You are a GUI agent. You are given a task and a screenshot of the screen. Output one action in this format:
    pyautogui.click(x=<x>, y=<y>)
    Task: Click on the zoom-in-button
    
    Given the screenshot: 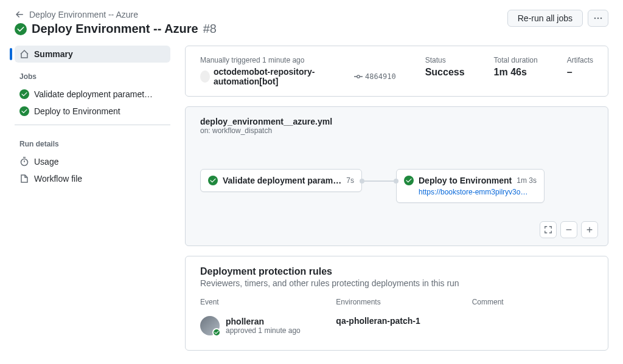 What is the action you would take?
    pyautogui.click(x=590, y=230)
    